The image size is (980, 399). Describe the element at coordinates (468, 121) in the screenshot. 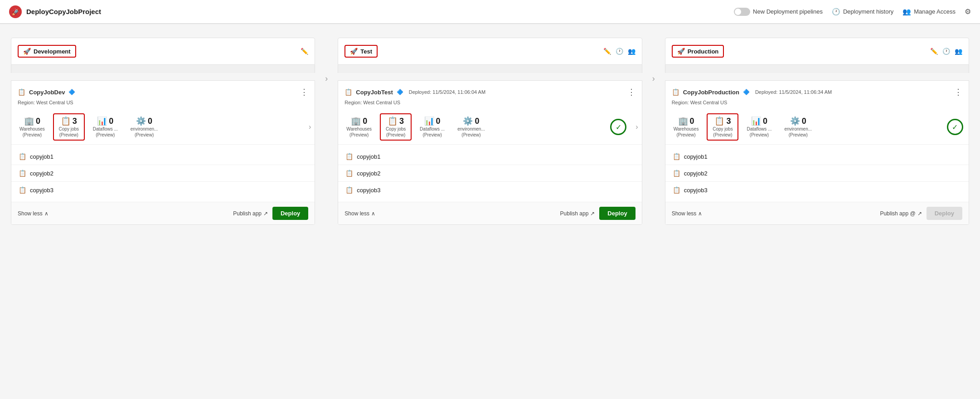

I see `metric-icon: ⚙️` at that location.